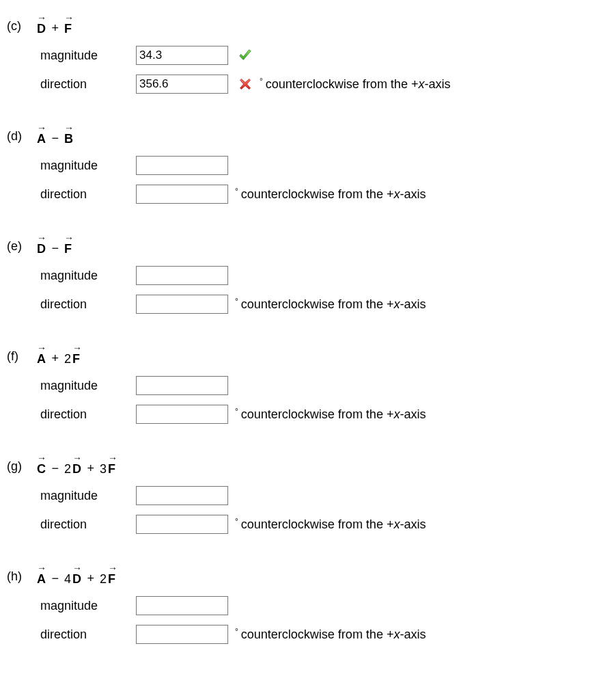 The width and height of the screenshot is (610, 700). What do you see at coordinates (245, 84) in the screenshot?
I see `cross-icon` at bounding box center [245, 84].